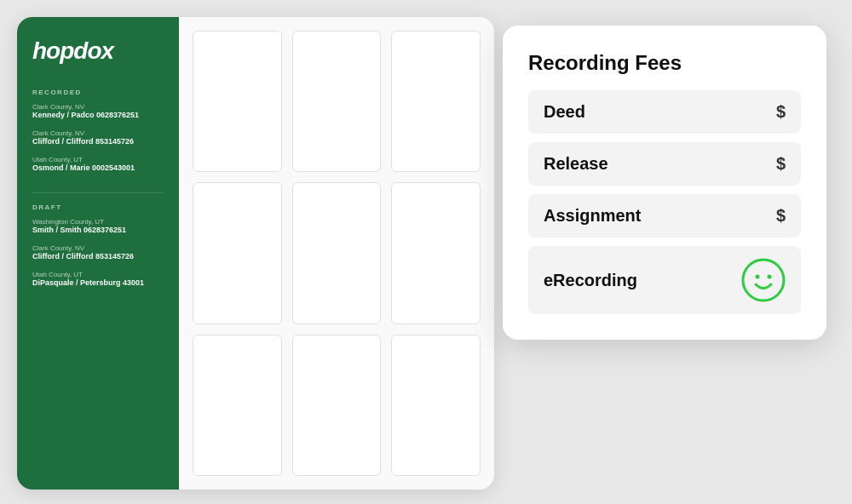 The width and height of the screenshot is (852, 504). I want to click on sidebar-item-name: Osmond / Marie 0002543001, so click(98, 168).